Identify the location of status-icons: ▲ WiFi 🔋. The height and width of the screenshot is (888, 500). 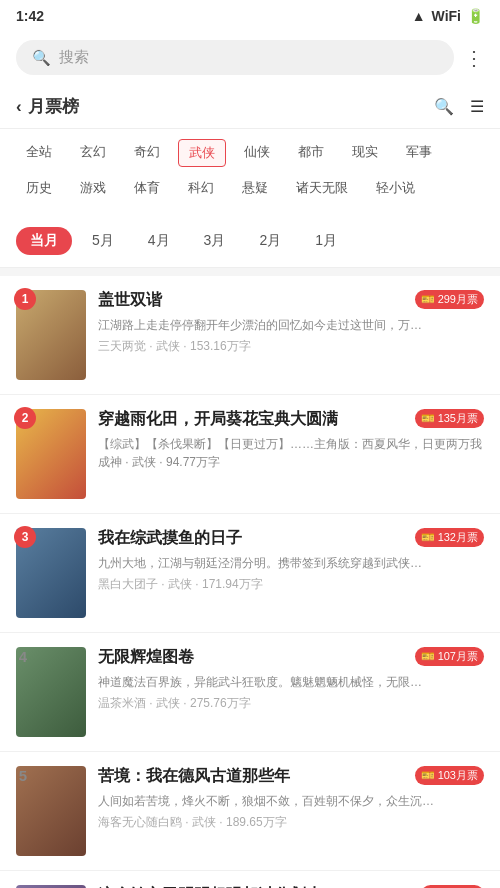
(448, 16).